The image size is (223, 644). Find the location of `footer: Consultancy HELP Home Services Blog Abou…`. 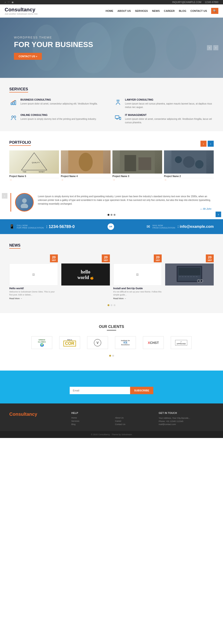

footer: Consultancy HELP Home Services Blog Abou… is located at coordinates (112, 417).